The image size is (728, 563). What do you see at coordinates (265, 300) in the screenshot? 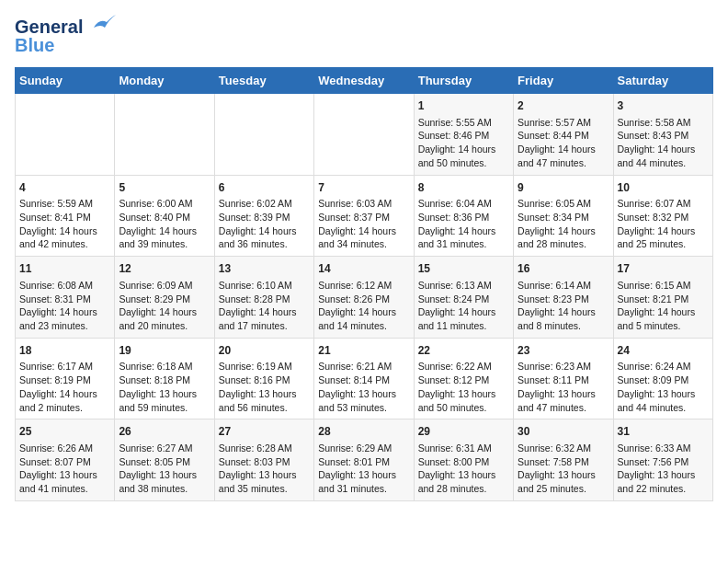
I see `day-info-line: Sunset: 8:28 PM` at bounding box center [265, 300].